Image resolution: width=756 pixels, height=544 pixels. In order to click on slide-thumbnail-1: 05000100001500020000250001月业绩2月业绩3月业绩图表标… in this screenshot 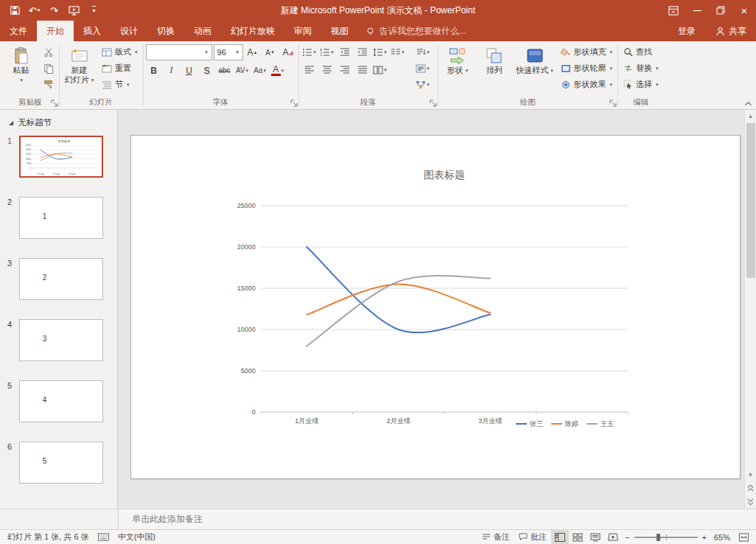, I will do `click(61, 156)`.